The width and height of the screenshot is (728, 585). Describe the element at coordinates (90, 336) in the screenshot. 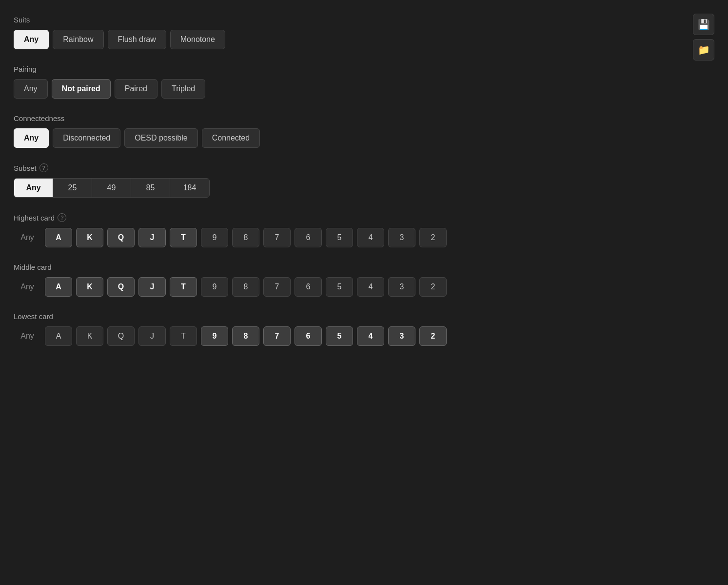

I see `lowest-card-K-btn: K` at that location.